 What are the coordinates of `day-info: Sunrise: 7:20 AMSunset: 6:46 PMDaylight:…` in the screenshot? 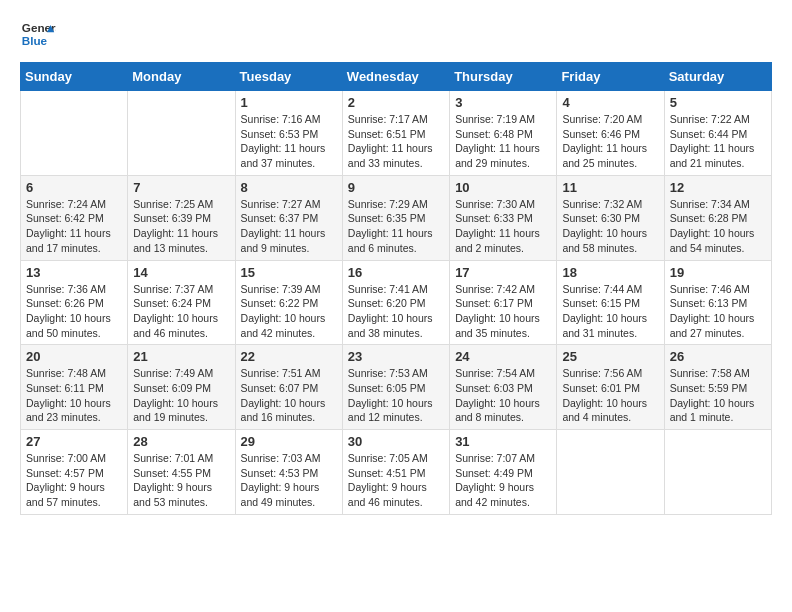 It's located at (610, 142).